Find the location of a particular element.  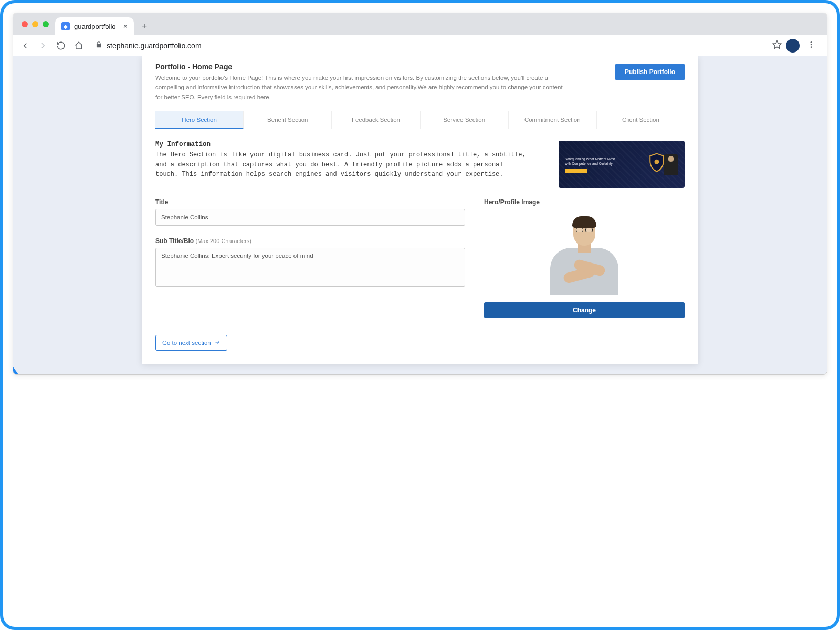

browser-tab-title: guardportfolio is located at coordinates (95, 26).